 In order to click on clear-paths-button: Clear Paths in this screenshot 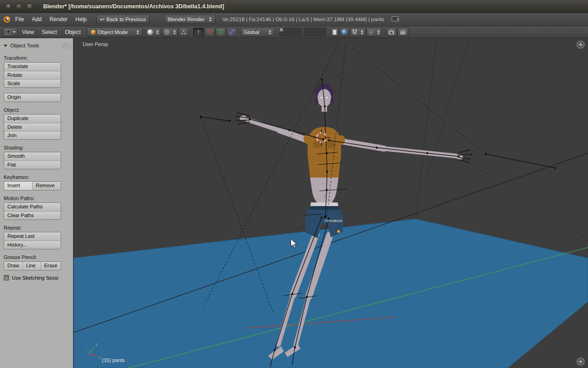, I will do `click(32, 215)`.